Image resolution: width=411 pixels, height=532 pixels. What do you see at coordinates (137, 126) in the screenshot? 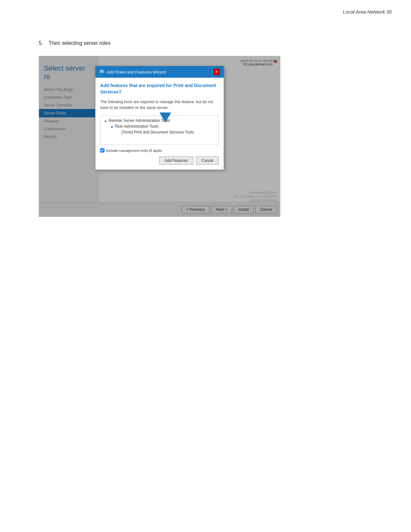
I see `tree-label-1: Role Administration Tools` at bounding box center [137, 126].